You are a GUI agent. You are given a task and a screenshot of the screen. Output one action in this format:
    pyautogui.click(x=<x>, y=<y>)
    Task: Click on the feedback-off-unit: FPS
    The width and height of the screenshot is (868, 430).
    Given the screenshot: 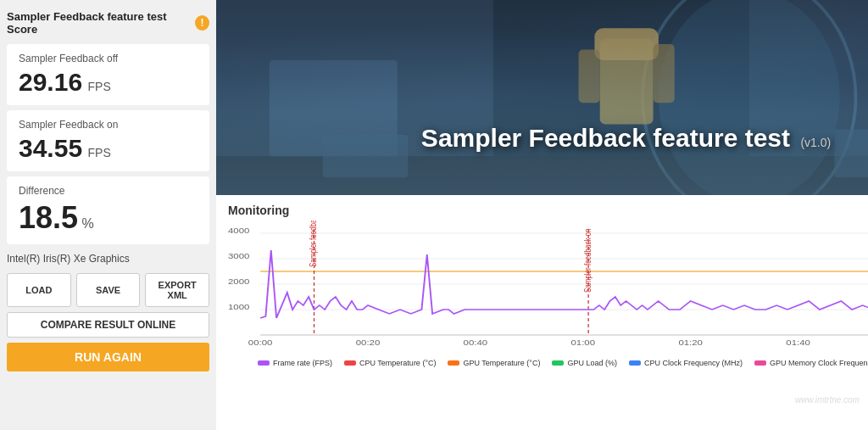 What is the action you would take?
    pyautogui.click(x=100, y=87)
    